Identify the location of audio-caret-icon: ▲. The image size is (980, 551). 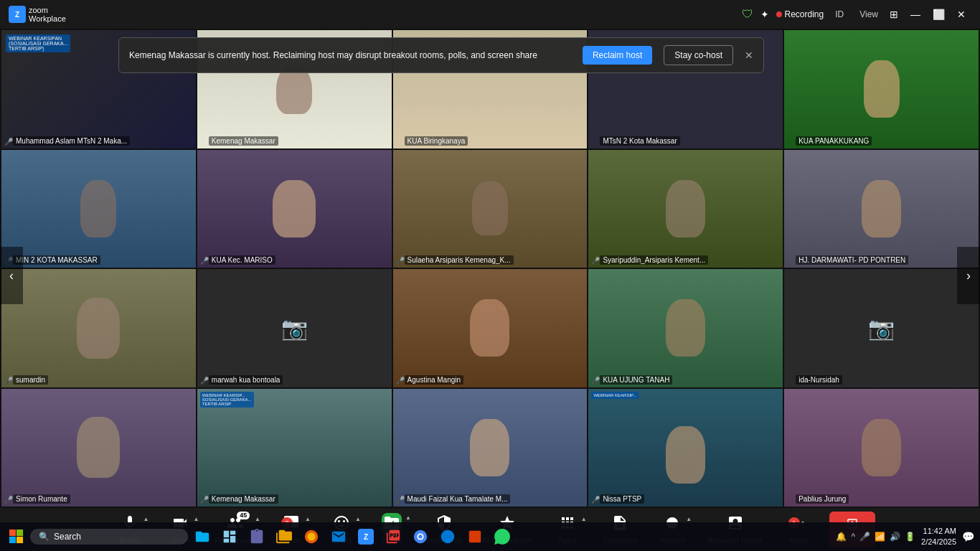
(146, 519).